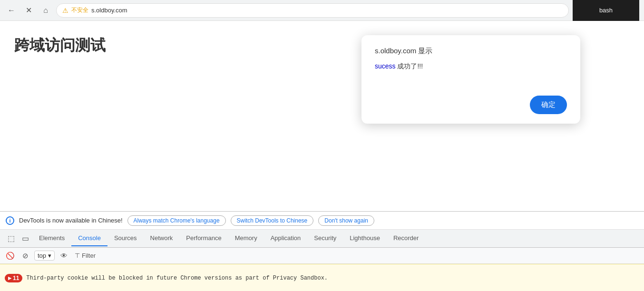 This screenshot has width=644, height=291. I want to click on close-button: ✕, so click(29, 10).